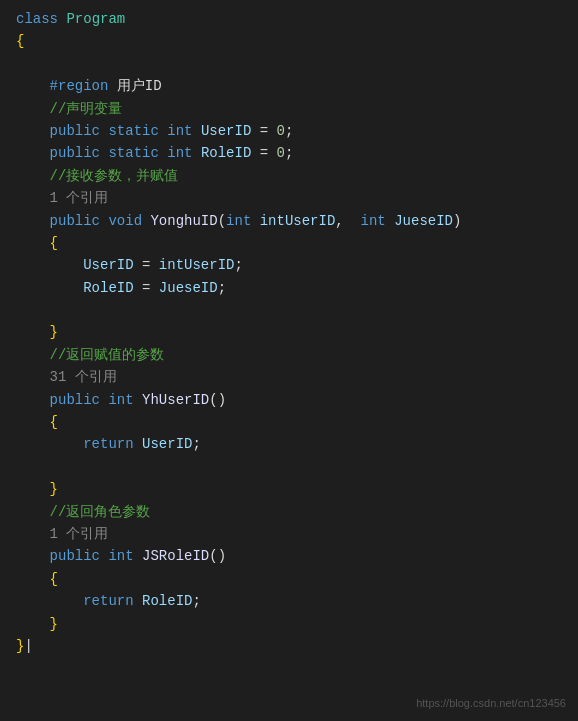 Image resolution: width=578 pixels, height=721 pixels. What do you see at coordinates (289, 86) in the screenshot?
I see `code-line-4: #region 用户ID` at bounding box center [289, 86].